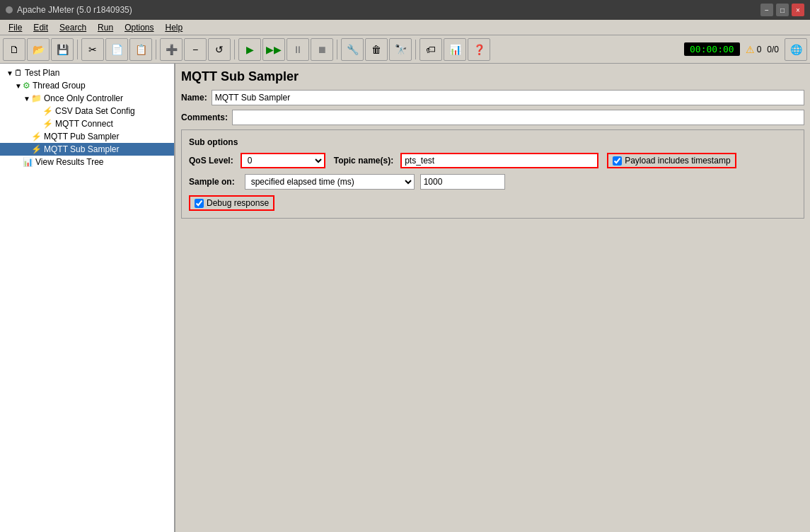 The image size is (810, 532). Describe the element at coordinates (16, 28) in the screenshot. I see `menu-file: File` at that location.